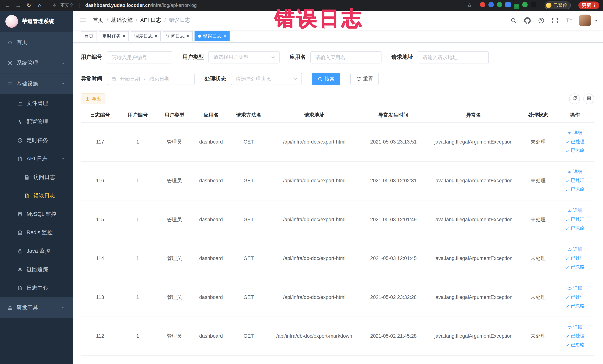  I want to click on font-size-icon: TT, so click(569, 20).